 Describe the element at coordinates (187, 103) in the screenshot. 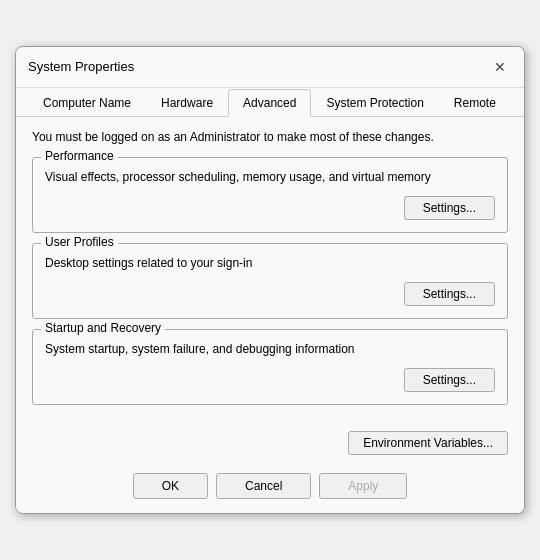

I see `tab-hardware: Hardware` at that location.